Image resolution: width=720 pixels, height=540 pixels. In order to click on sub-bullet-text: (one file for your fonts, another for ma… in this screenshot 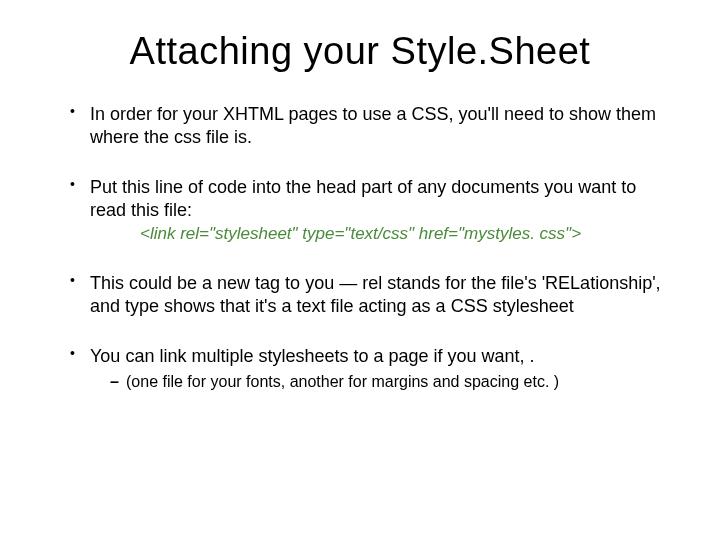, I will do `click(342, 382)`.